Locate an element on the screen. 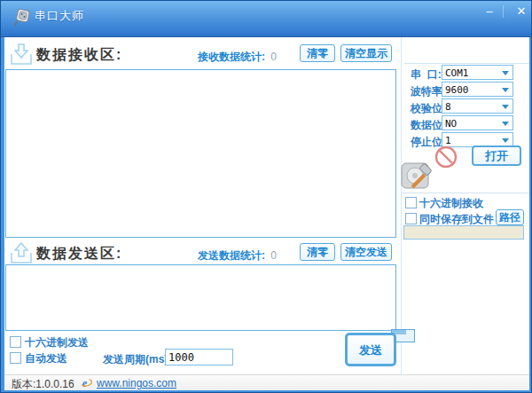 This screenshot has width=532, height=393. minimize-button: – is located at coordinates (489, 12).